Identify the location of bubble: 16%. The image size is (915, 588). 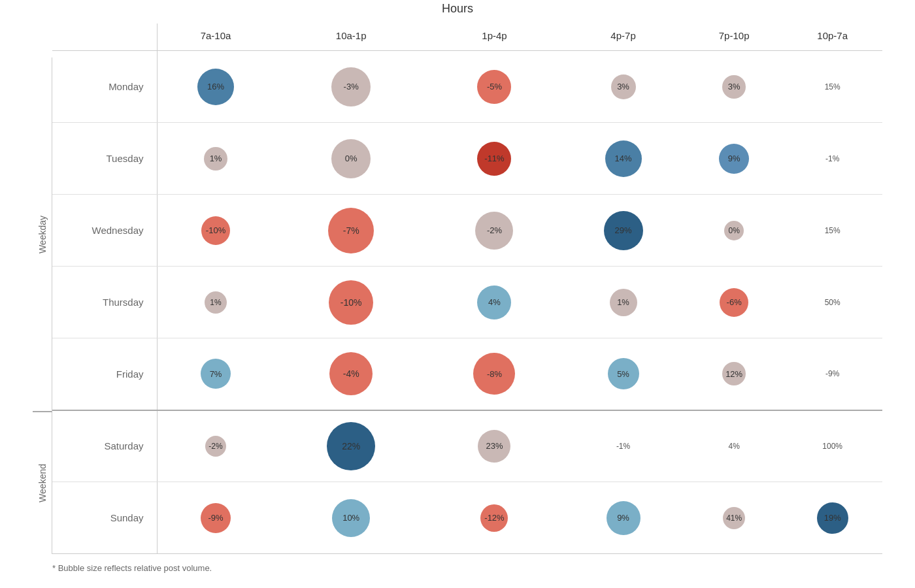
(216, 87).